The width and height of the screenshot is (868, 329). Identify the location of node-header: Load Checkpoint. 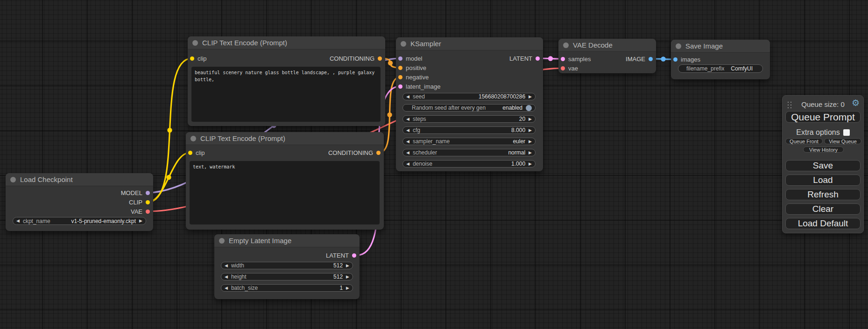
(79, 180).